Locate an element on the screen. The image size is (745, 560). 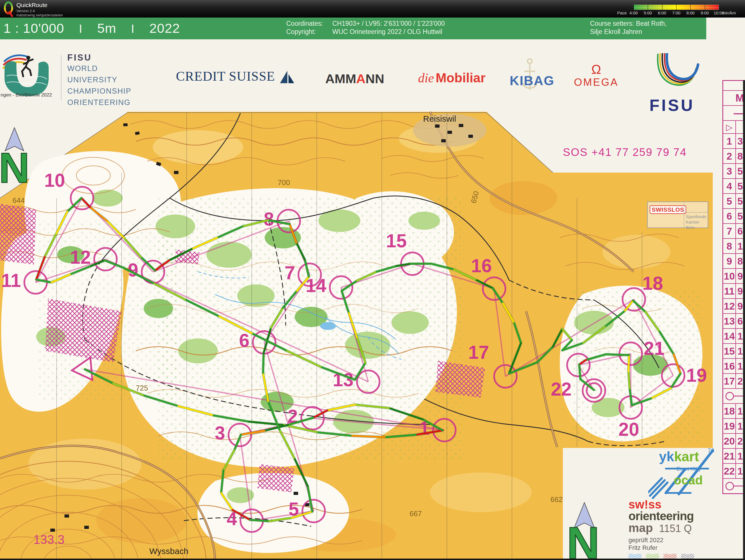
coordinates-value: CH1903+ / LV95: 2'631'000 / 1'223'000 is located at coordinates (389, 24).